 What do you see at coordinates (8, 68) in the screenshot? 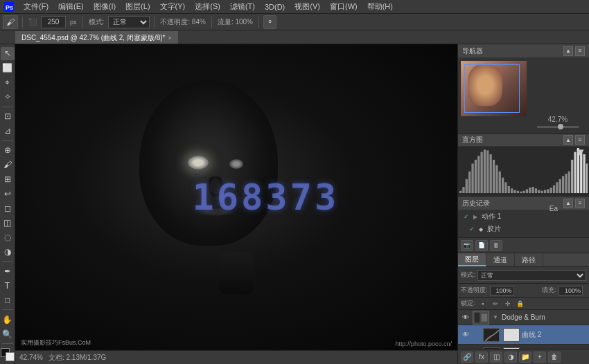
I see `marquee-tool: ⬜` at bounding box center [8, 68].